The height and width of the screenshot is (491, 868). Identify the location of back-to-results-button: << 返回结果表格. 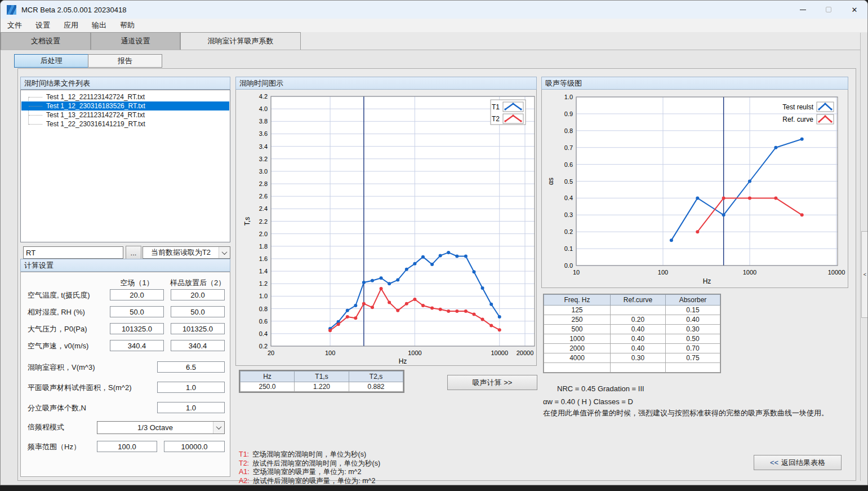
(798, 462).